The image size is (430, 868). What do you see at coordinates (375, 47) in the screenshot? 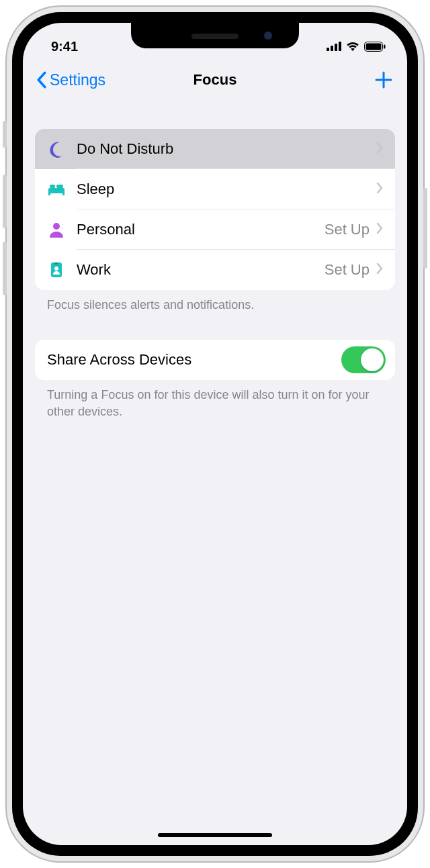
I see `battery-icon` at bounding box center [375, 47].